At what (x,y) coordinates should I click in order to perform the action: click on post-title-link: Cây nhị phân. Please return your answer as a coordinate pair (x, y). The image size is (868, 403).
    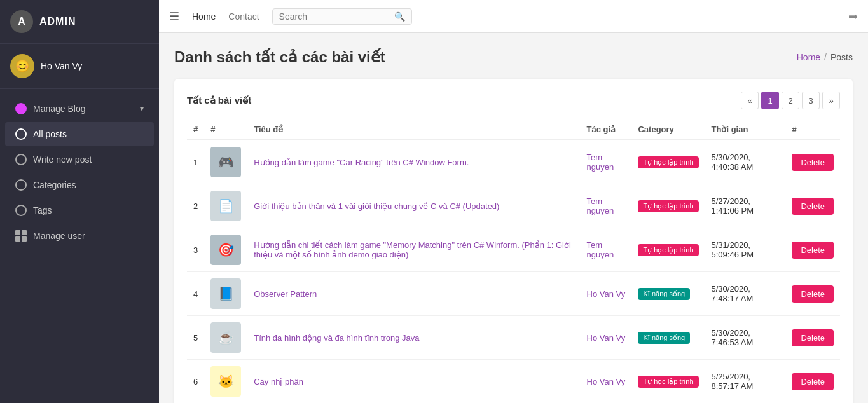
    Looking at the image, I should click on (279, 381).